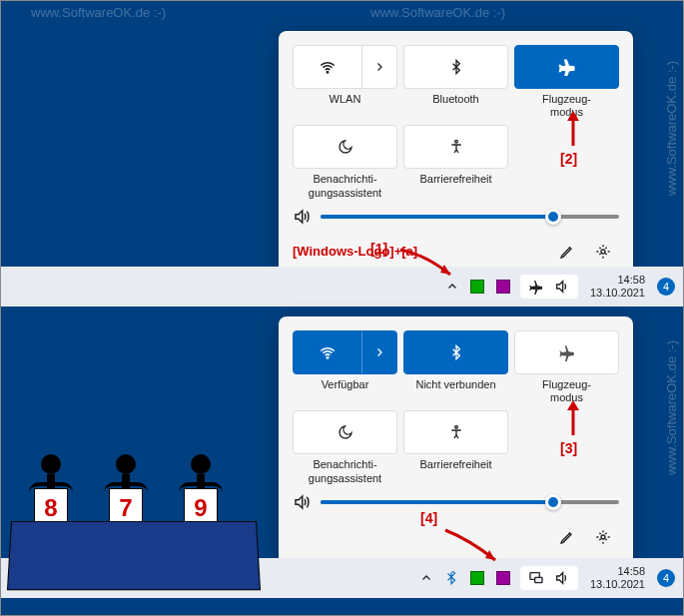  Describe the element at coordinates (536, 578) in the screenshot. I see `network-icon` at that location.